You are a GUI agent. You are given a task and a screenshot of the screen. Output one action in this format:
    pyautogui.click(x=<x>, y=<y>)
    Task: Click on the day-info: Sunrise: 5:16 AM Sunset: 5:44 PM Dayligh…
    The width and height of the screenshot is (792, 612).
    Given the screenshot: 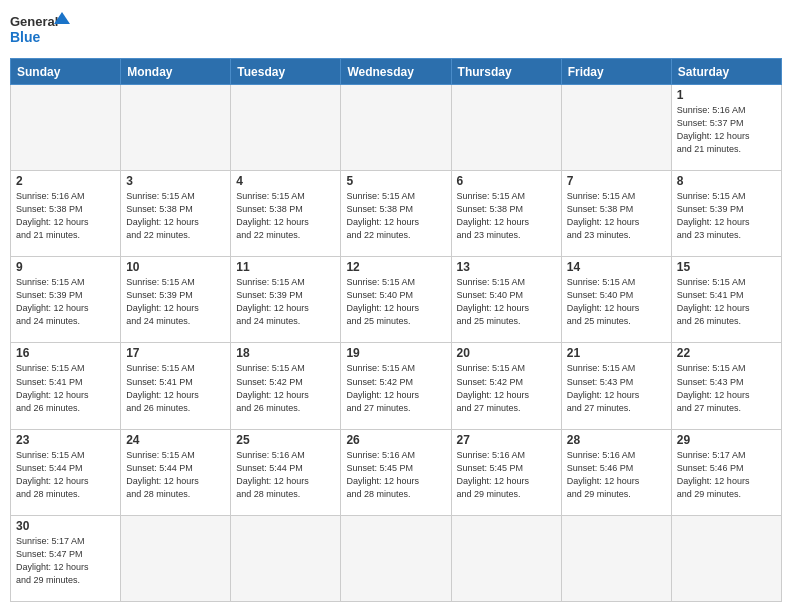 What is the action you would take?
    pyautogui.click(x=286, y=475)
    